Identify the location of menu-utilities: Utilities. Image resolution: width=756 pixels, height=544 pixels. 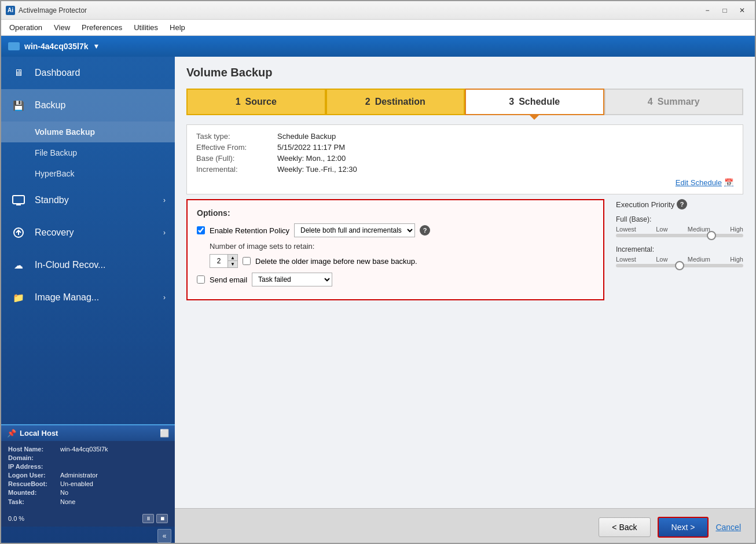
(146, 28).